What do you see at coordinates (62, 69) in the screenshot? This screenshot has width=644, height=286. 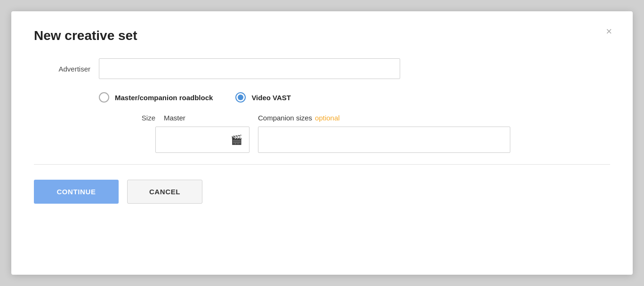 I see `advertiser-label: Advertiser` at bounding box center [62, 69].